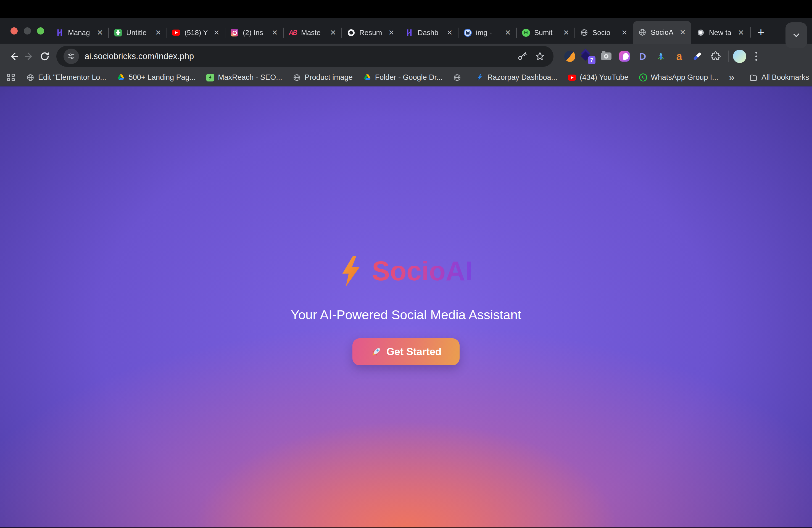 The width and height of the screenshot is (812, 528). What do you see at coordinates (27, 31) in the screenshot?
I see `minimize-window-button` at bounding box center [27, 31].